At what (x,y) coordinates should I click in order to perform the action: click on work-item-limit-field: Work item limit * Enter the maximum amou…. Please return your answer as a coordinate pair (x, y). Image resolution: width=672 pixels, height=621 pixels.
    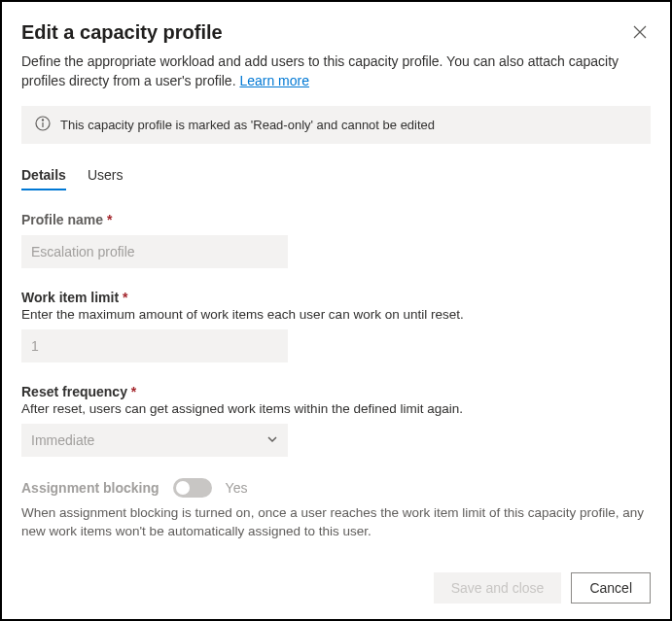
    Looking at the image, I should click on (336, 327).